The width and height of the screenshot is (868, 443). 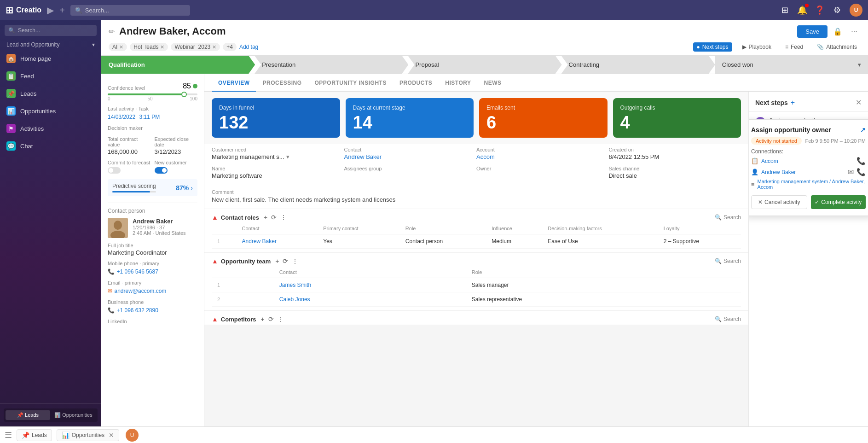 What do you see at coordinates (851, 172) in the screenshot?
I see `andrew-email-icon: ✉` at bounding box center [851, 172].